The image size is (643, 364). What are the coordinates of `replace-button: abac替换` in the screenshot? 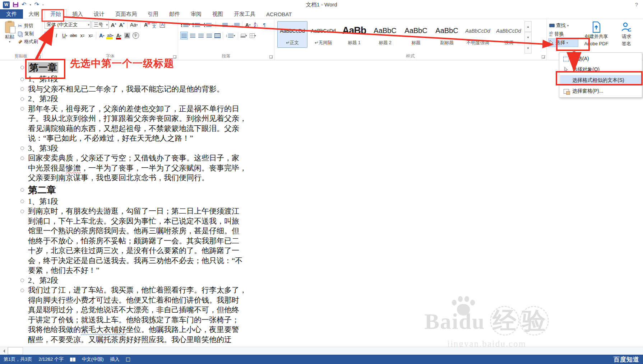 It's located at (563, 34).